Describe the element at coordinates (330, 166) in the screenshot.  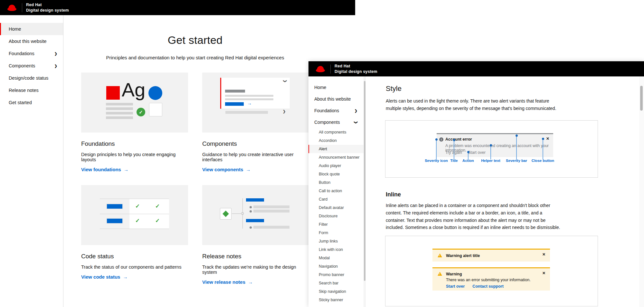
I see `subitem-label: Audio player` at that location.